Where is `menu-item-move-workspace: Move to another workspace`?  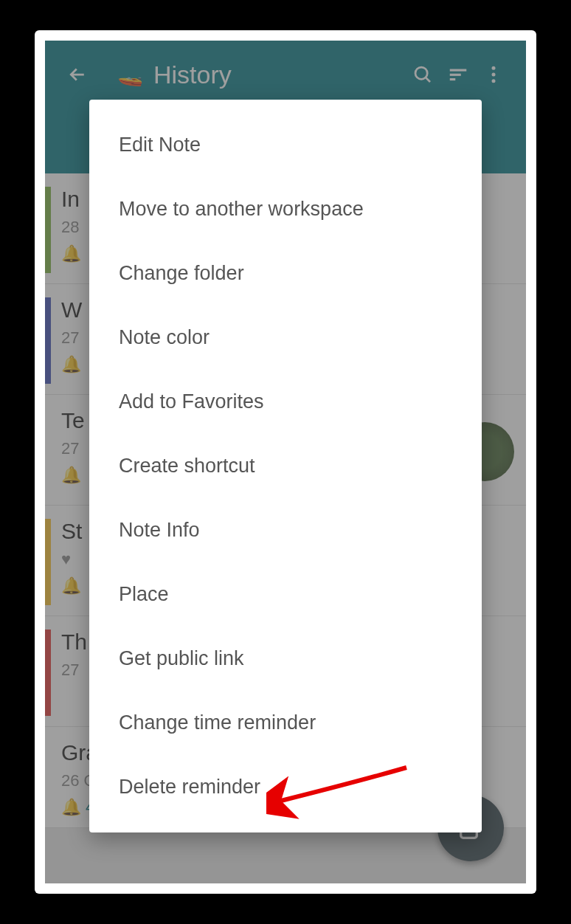 menu-item-move-workspace: Move to another workspace is located at coordinates (286, 210).